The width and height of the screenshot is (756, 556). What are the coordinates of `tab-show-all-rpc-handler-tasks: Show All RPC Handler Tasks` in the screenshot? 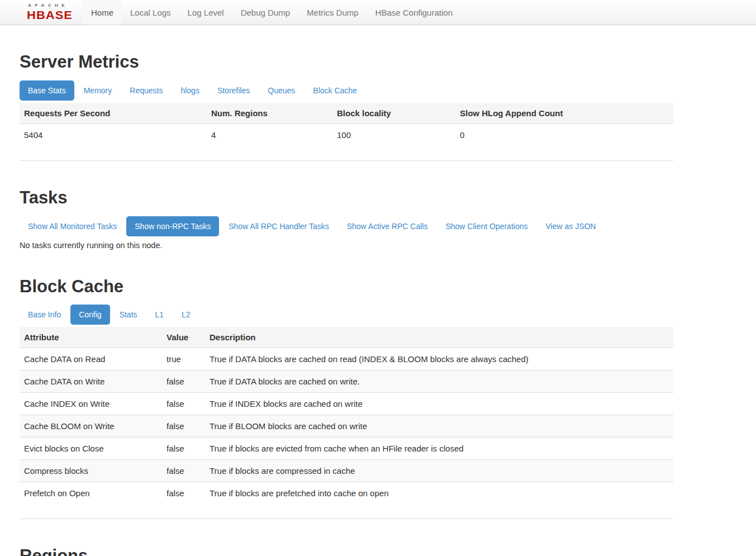 It's located at (278, 226).